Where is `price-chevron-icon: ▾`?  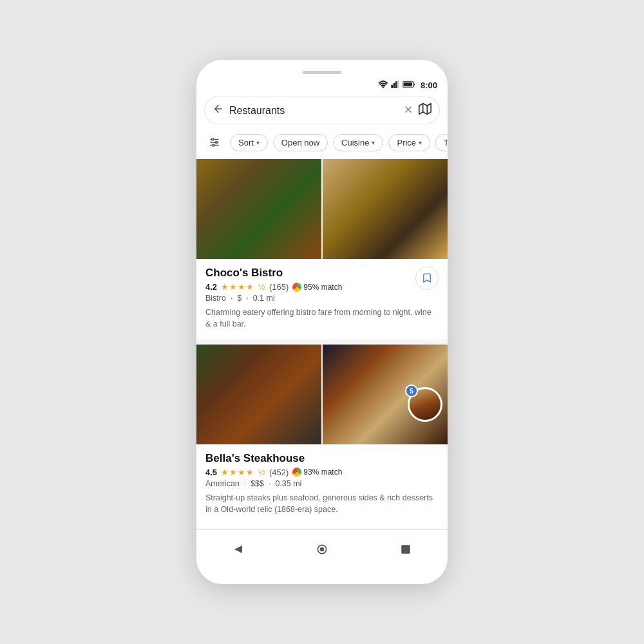 price-chevron-icon: ▾ is located at coordinates (420, 143).